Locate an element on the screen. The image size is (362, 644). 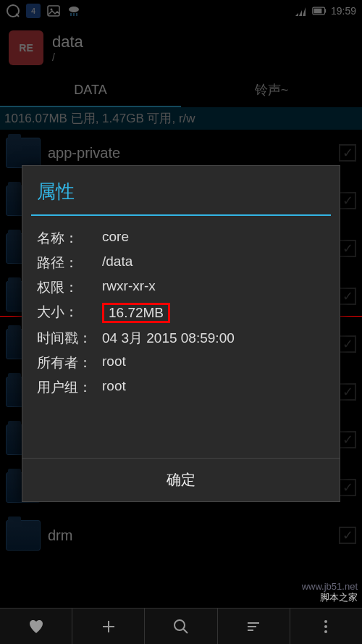
dialog-title: 属性 is located at coordinates (181, 190).